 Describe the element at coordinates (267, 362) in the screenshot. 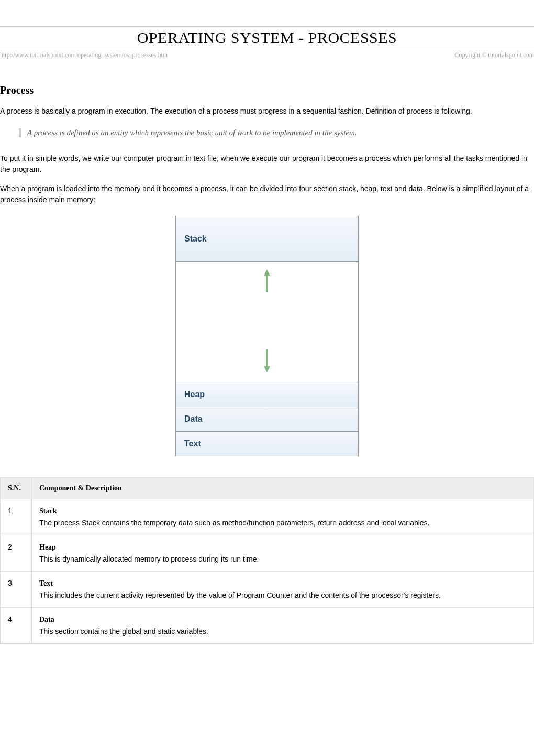

I see `arrow-down-icon` at that location.